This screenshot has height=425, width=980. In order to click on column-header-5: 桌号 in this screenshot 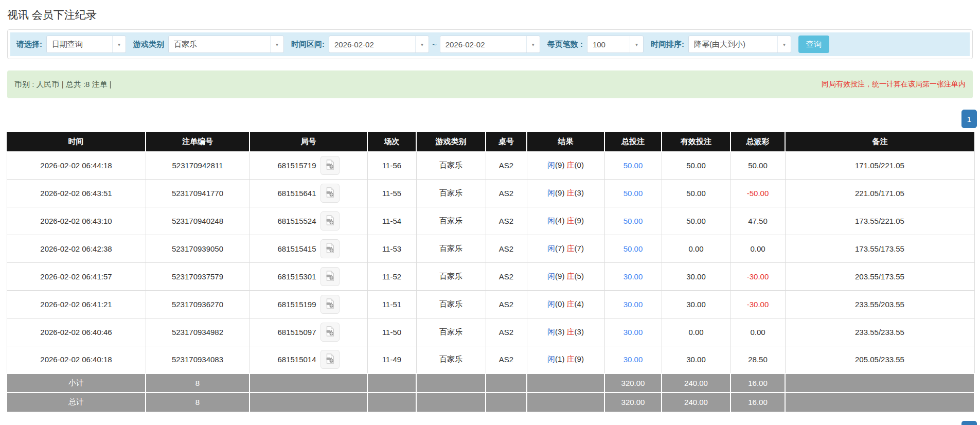, I will do `click(506, 142)`.